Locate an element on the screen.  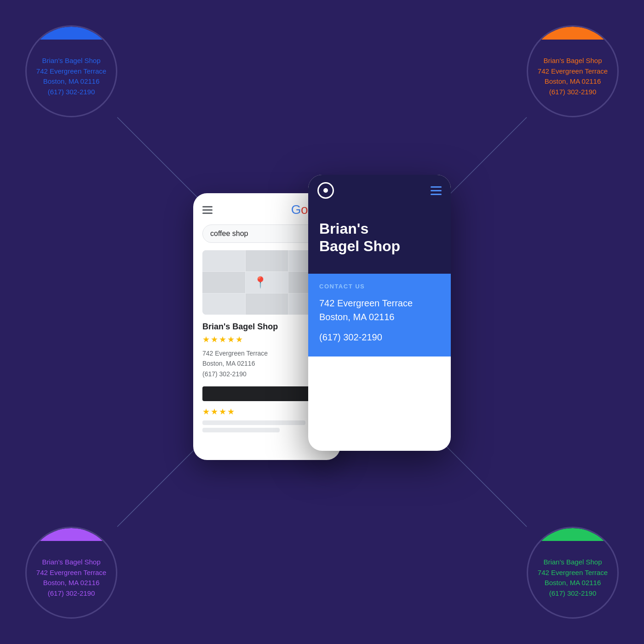
star2-4: ★ is located at coordinates (231, 412).